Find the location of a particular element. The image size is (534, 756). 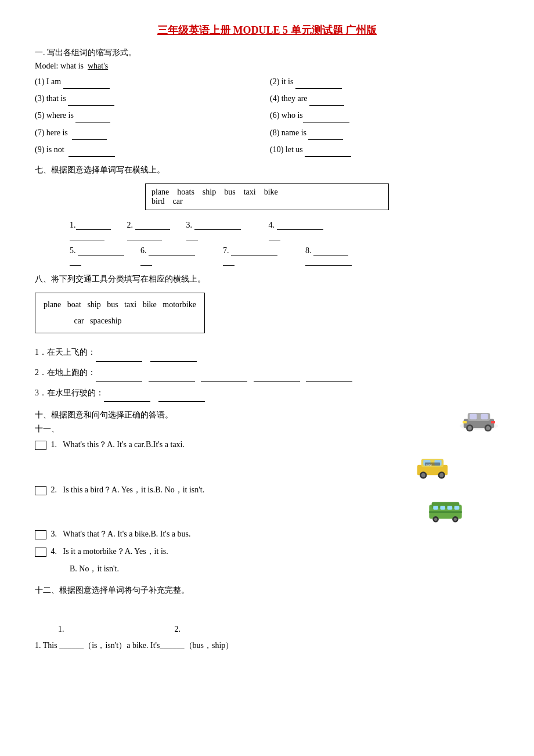

section12-num-2: 2. is located at coordinates (178, 629).